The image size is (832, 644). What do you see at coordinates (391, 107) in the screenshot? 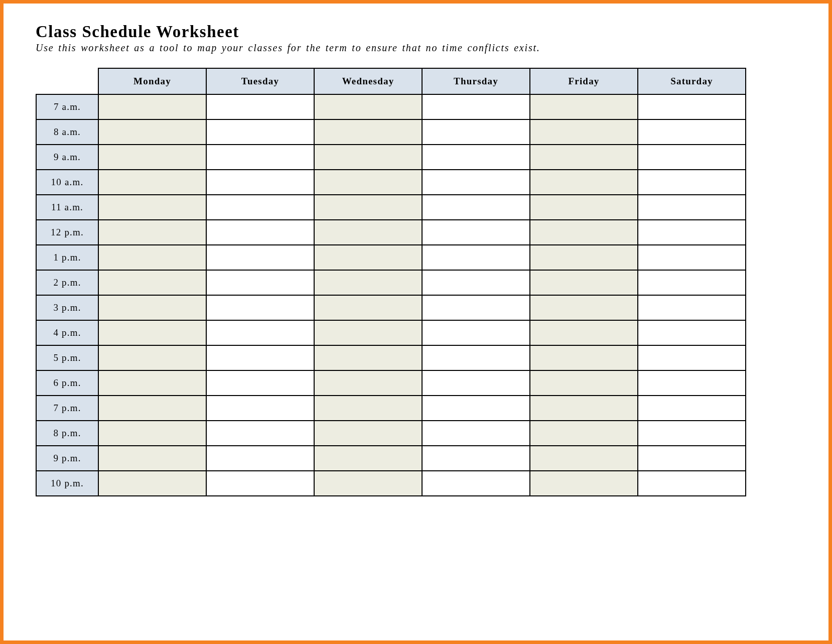
I see `schedule-row: 7 a.m.` at bounding box center [391, 107].